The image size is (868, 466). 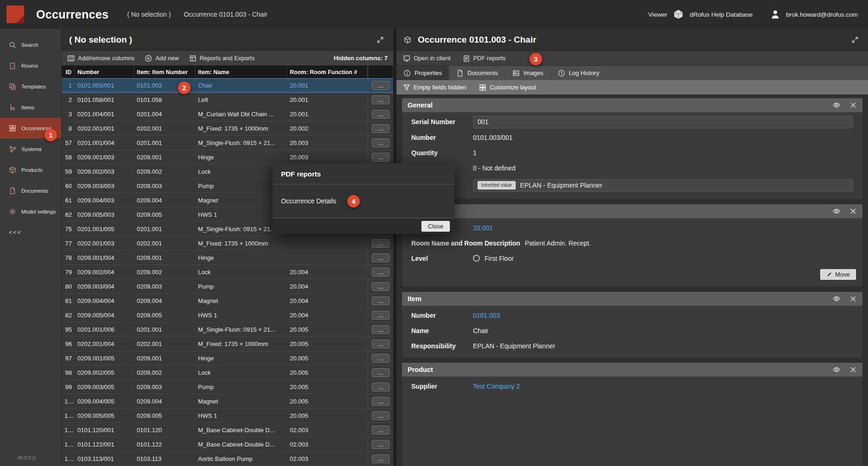 I want to click on sidebar-item-rooms: Rooms, so click(x=31, y=66).